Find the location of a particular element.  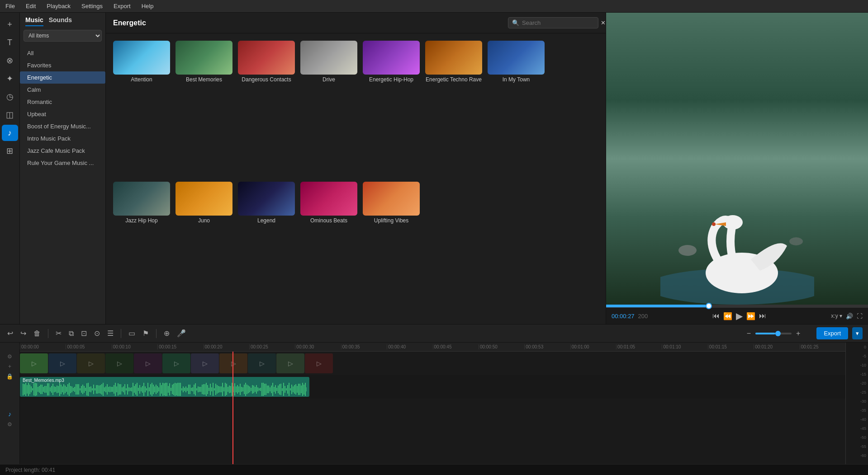

info-button: ⊙ is located at coordinates (97, 334).